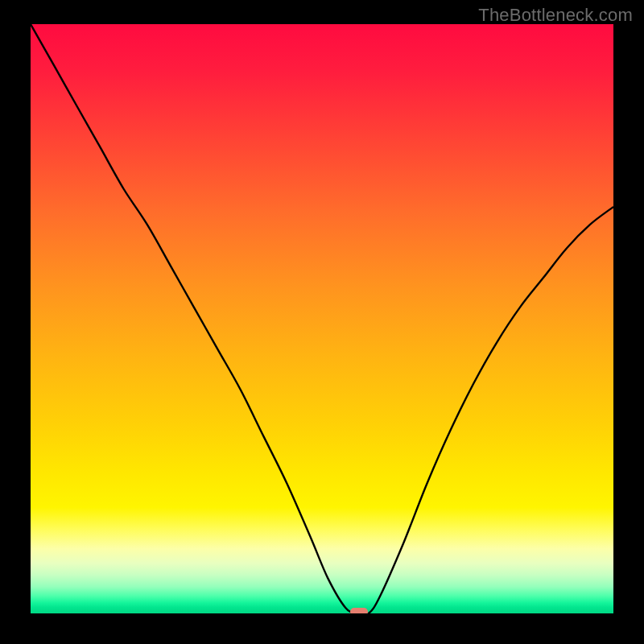 The width and height of the screenshot is (644, 644). Describe the element at coordinates (359, 610) in the screenshot. I see `minimum-marker` at that location.